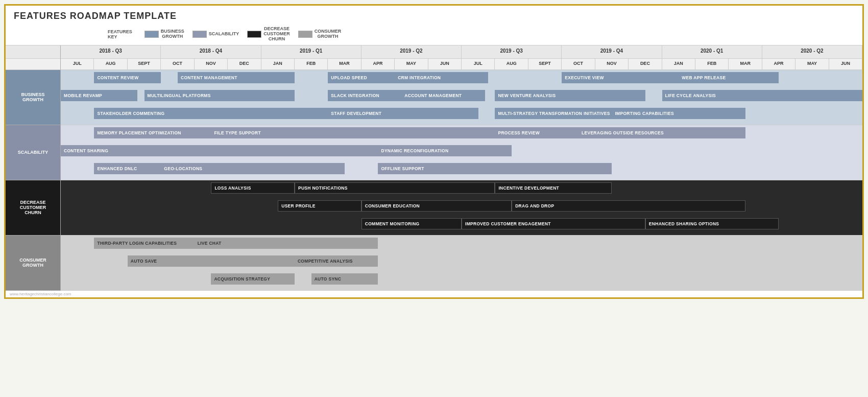 The height and width of the screenshot is (397, 868). I want to click on task-process-review: PROCESS REVIEW, so click(537, 133).